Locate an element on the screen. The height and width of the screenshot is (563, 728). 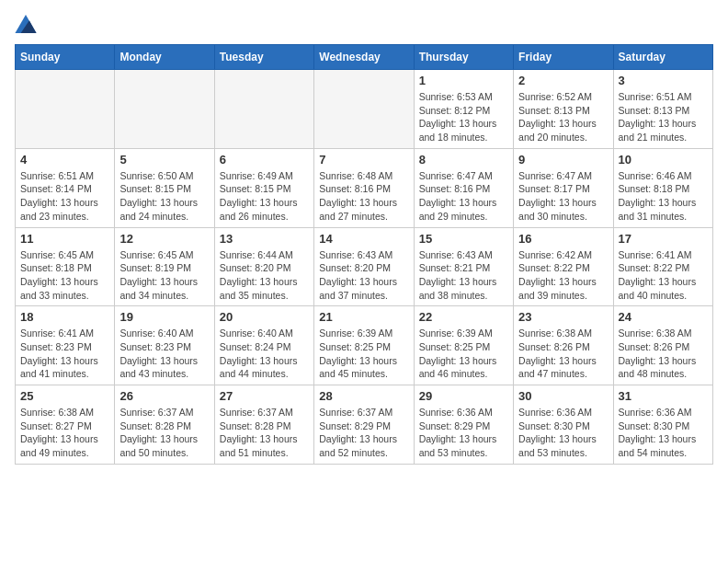
week-row-1: 1 Sunrise: 6:53 AM Sunset: 8:12 PM Dayli… is located at coordinates (364, 109).